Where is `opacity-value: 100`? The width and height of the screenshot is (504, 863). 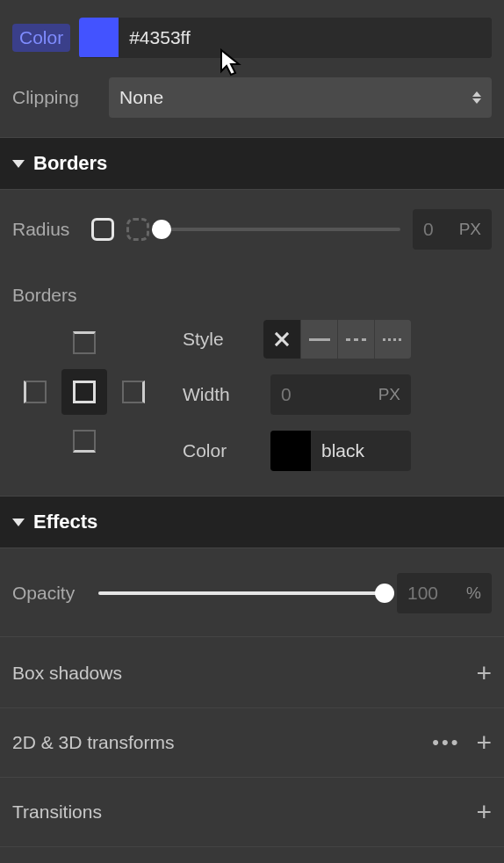
opacity-value: 100 is located at coordinates (423, 593).